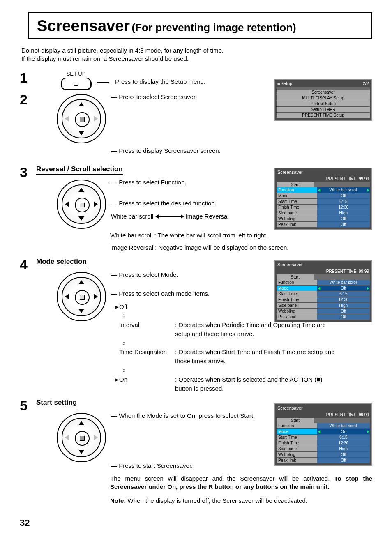 The width and height of the screenshot is (392, 555). What do you see at coordinates (222, 478) in the screenshot?
I see `step5-body: The menu screen will disappear and the S…` at bounding box center [222, 478].